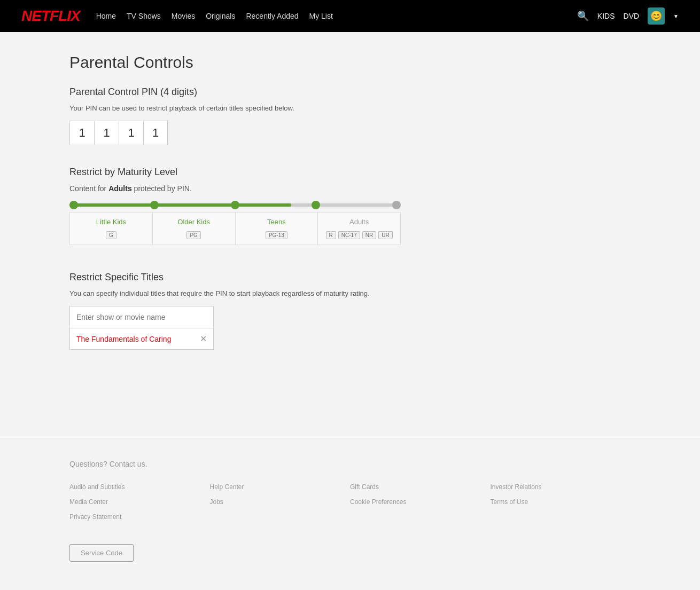 The image size is (700, 590). Describe the element at coordinates (632, 16) in the screenshot. I see `dvd-button: DVD` at that location.